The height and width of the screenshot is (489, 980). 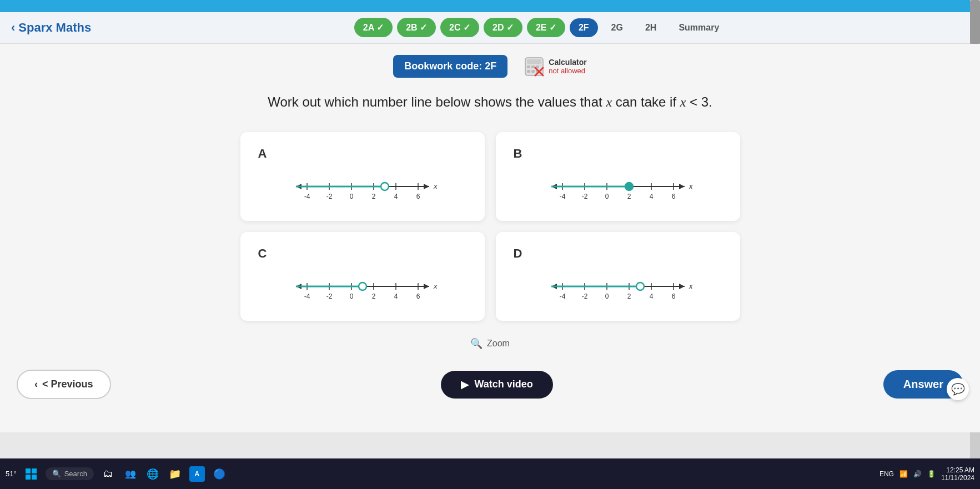 What do you see at coordinates (567, 71) in the screenshot?
I see `calculator-sublabel: not allowed` at bounding box center [567, 71].